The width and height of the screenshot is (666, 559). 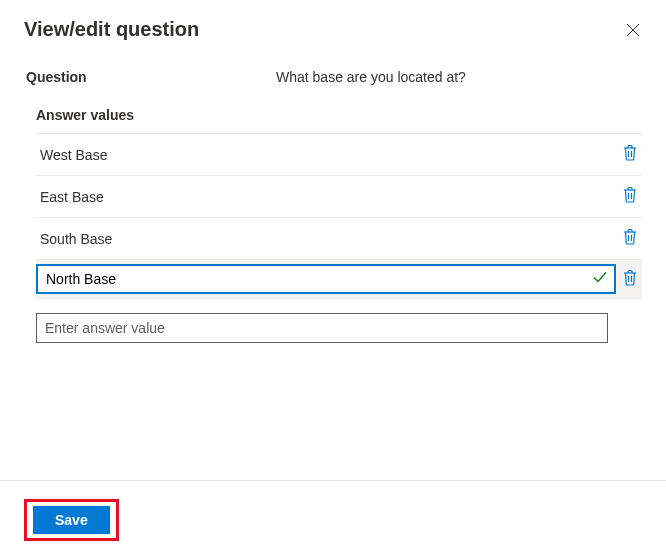 I want to click on answer-values-header: Answer values, so click(x=339, y=120).